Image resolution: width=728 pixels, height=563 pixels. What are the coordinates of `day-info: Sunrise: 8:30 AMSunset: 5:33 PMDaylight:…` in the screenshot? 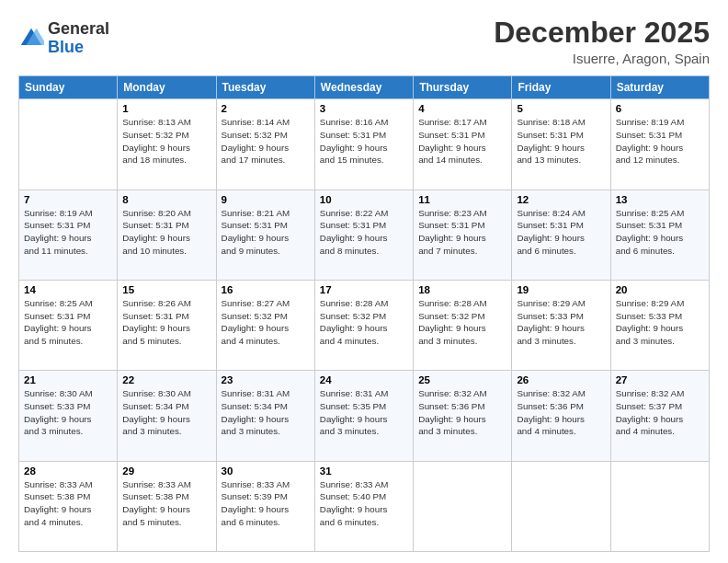 It's located at (68, 412).